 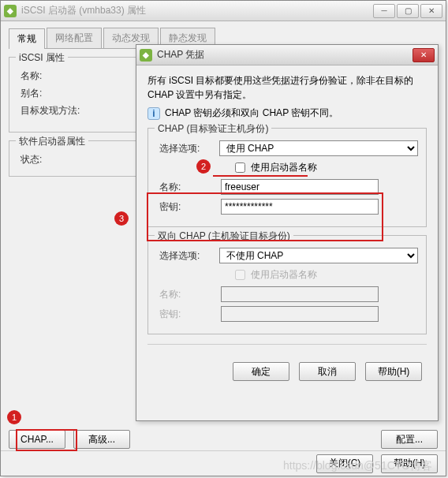 I want to click on label-mutual-name: 名称:, so click(x=190, y=295).